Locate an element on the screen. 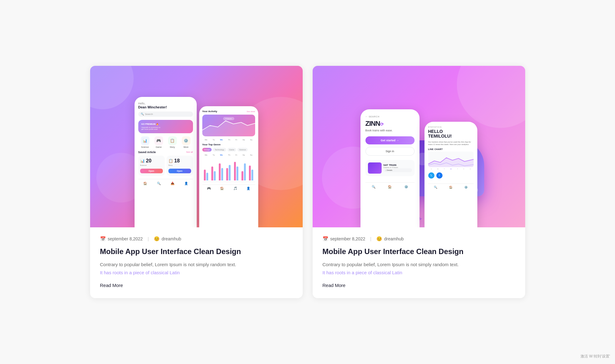 The width and height of the screenshot is (615, 364). zinn-get-started-btn: Get started → is located at coordinates (390, 140).